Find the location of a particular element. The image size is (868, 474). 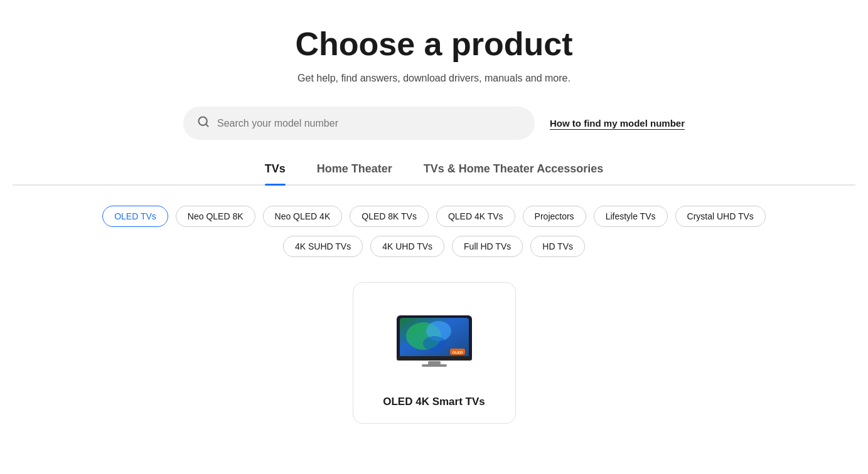

search-row: How to find my model number is located at coordinates (434, 123).